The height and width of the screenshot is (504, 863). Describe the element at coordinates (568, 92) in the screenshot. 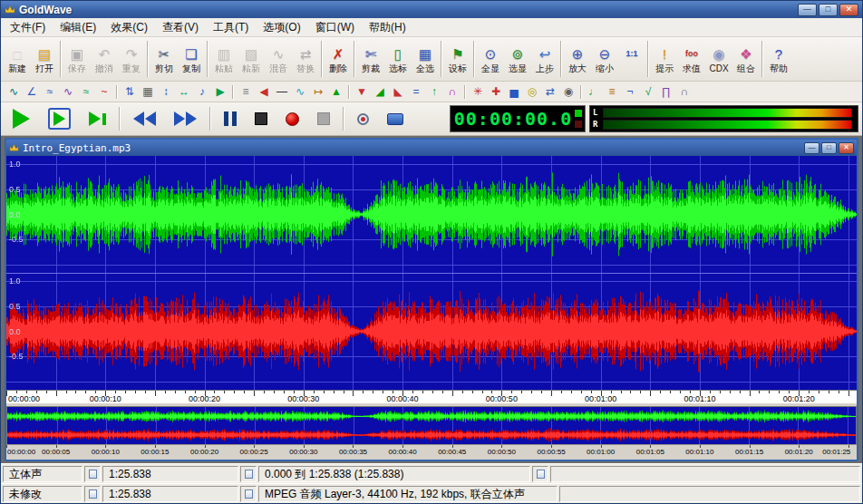

I see `mono-mix-effect-button: ◉` at that location.